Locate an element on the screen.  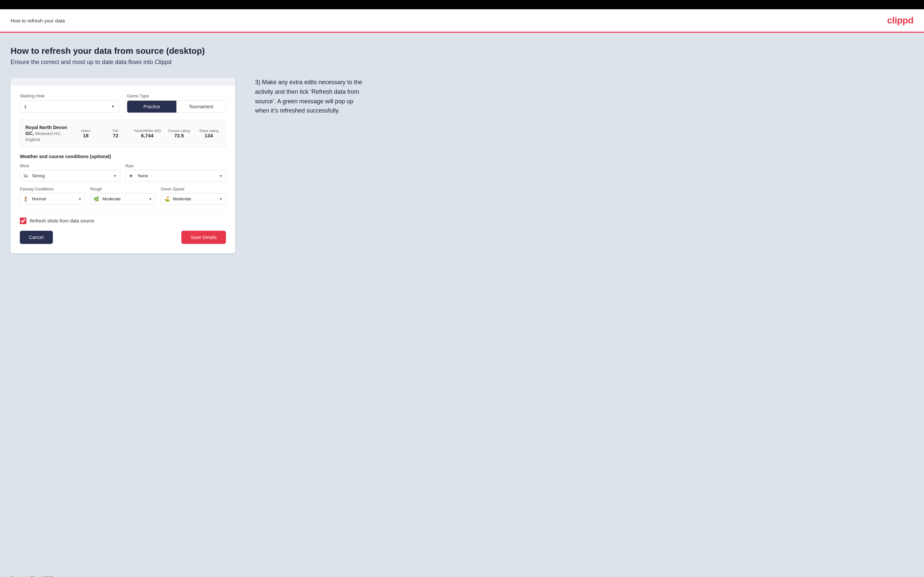
description-text: 3) Make any extra edits necessary to the… is located at coordinates (311, 97).